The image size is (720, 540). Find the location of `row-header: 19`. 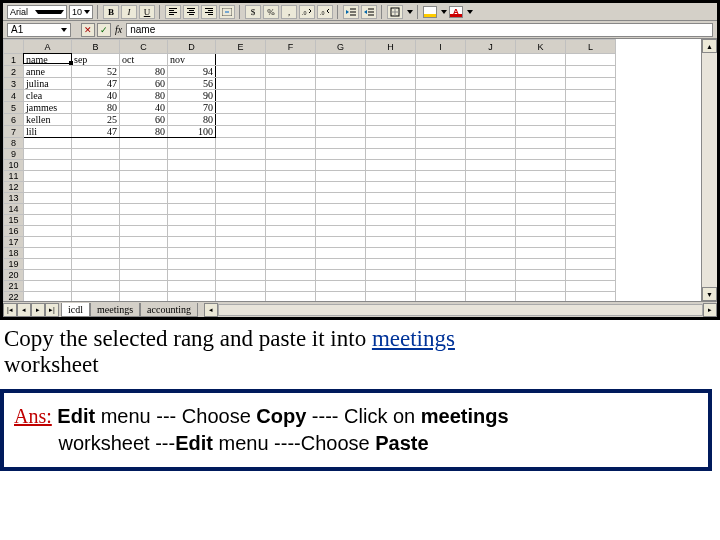

row-header: 19 is located at coordinates (14, 264).